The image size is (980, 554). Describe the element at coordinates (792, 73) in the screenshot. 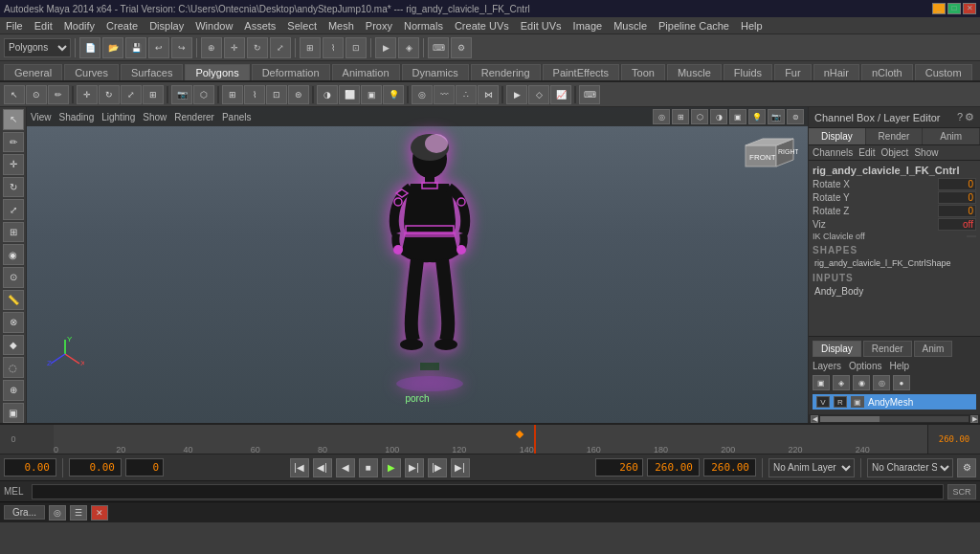

I see `tab-fur: Fur` at that location.